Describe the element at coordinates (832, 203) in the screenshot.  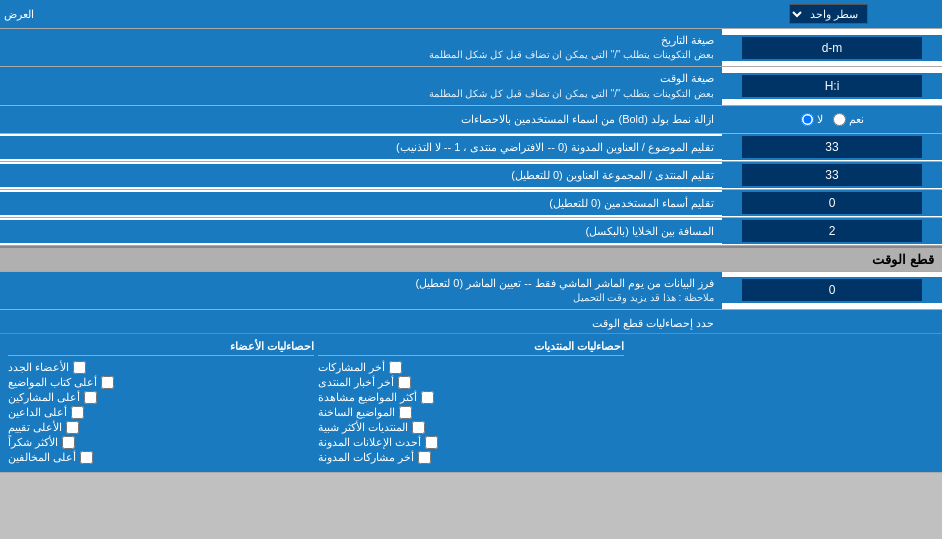
I see `users-names-input` at that location.